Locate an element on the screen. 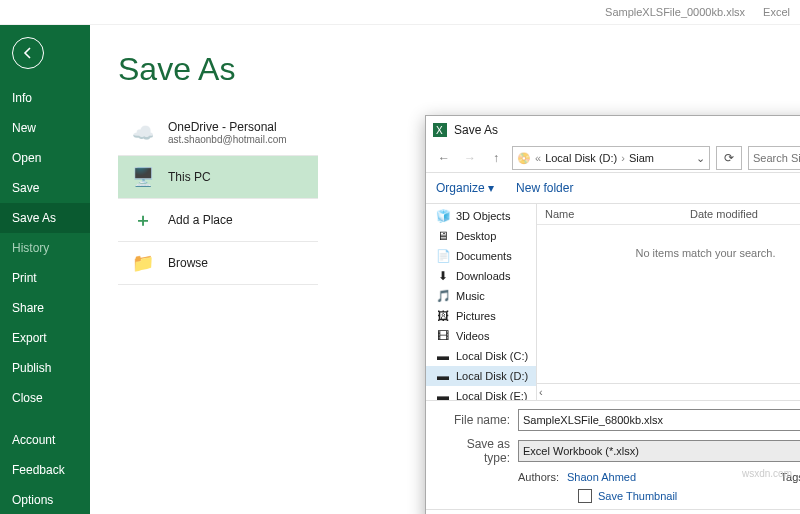  sidebar-item-info: Info is located at coordinates (45, 98).